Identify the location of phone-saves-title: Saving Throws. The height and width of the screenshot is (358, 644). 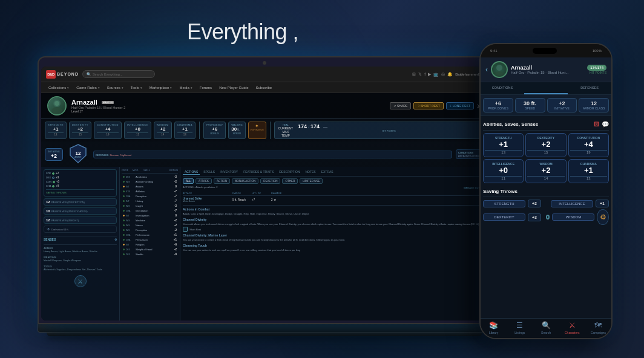
(546, 192).